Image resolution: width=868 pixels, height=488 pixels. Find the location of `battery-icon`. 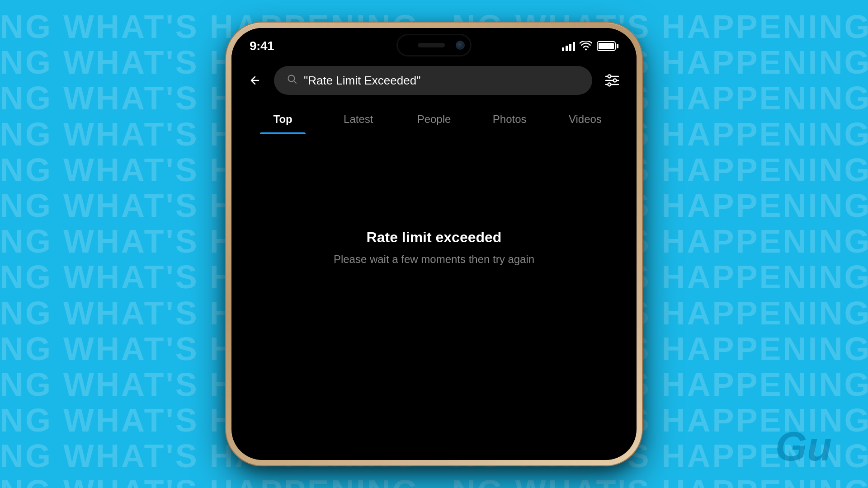

battery-icon is located at coordinates (608, 46).